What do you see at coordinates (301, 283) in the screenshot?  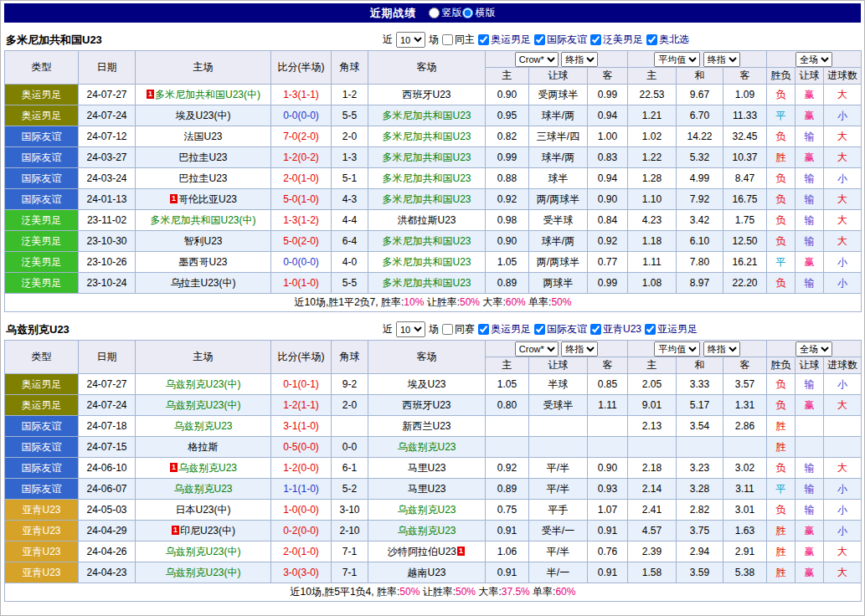 I see `score-cell: 1-0(1-0)` at bounding box center [301, 283].